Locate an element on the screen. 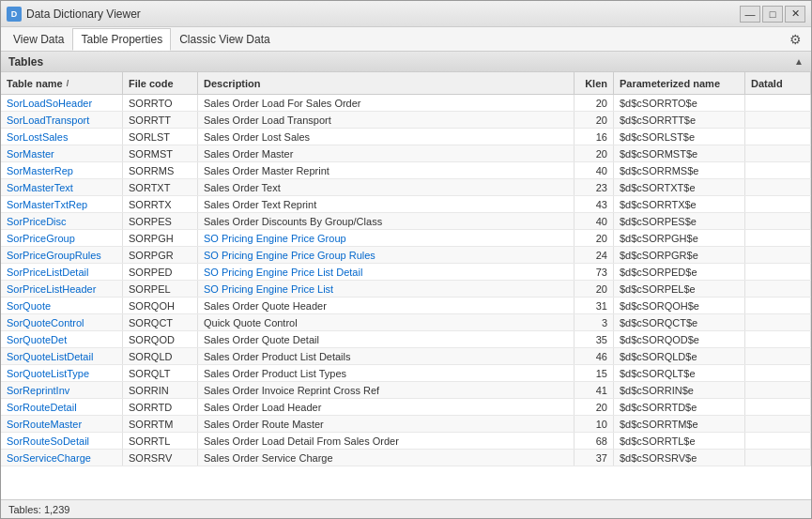 This screenshot has width=812, height=519. menu-table-properties: Table Properties is located at coordinates (122, 39).